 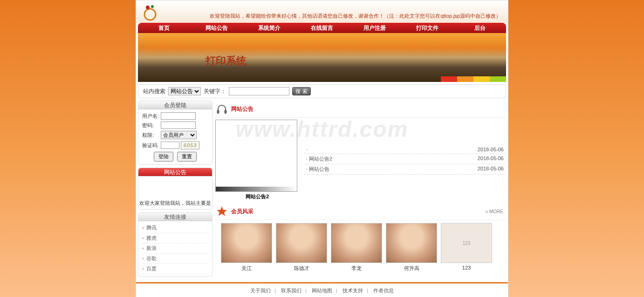 I want to click on footer-link: 作者信息, so click(x=384, y=290).